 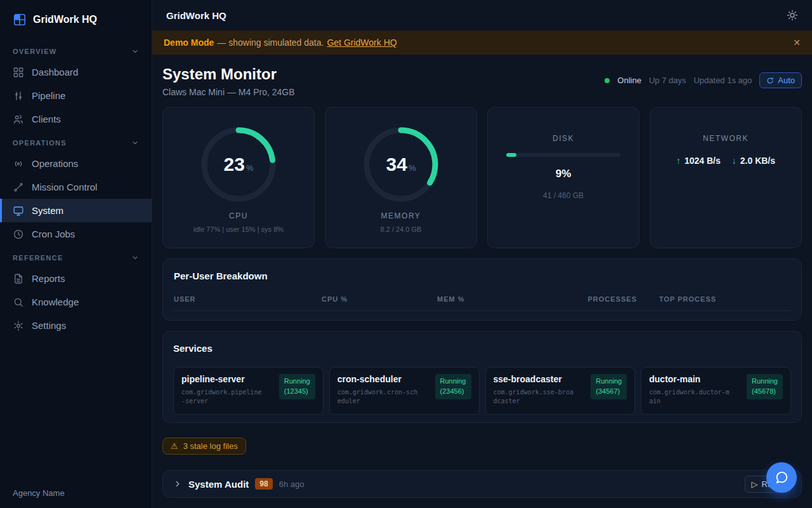 I want to click on logo: GridWork HQ, so click(x=76, y=20).